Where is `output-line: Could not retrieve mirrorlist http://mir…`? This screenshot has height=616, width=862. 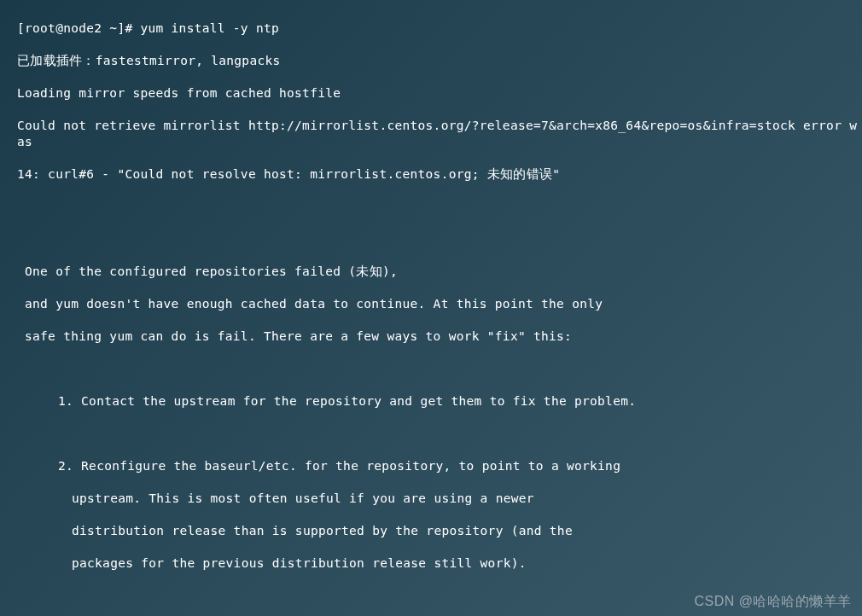
output-line: Could not retrieve mirrorlist http://mir… is located at coordinates (440, 134).